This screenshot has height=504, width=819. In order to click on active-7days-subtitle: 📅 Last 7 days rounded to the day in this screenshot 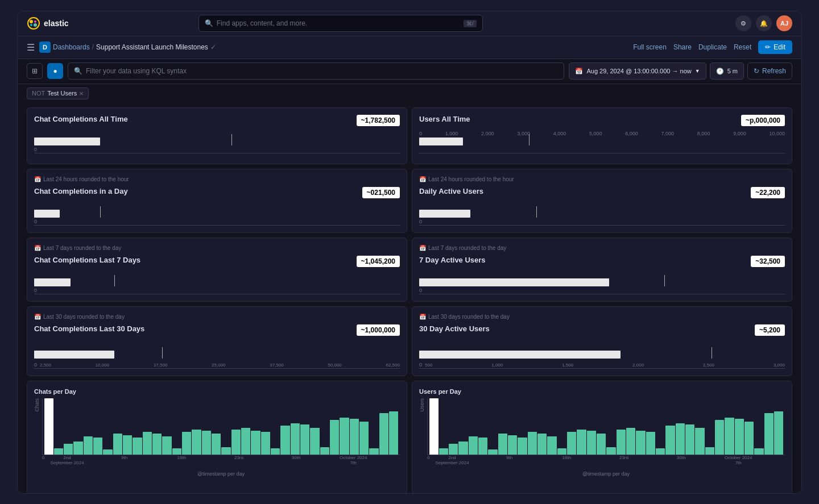, I will do `click(602, 248)`.